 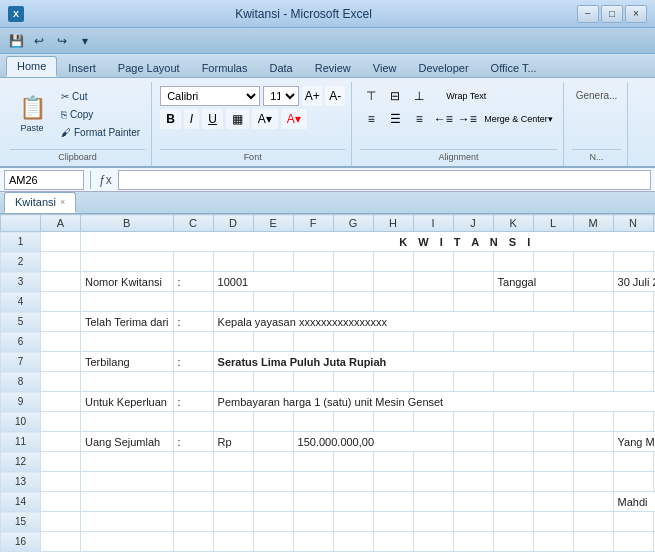 I want to click on cell-B7: Terbilang, so click(x=128, y=362).